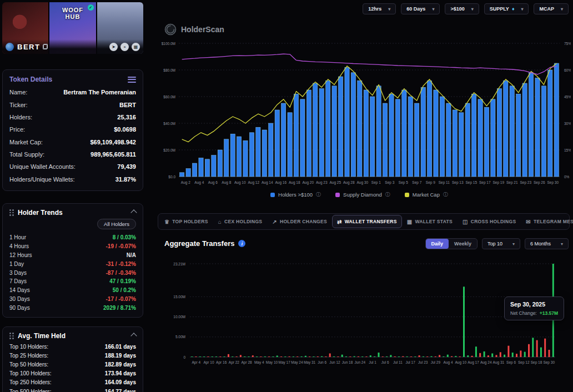 This screenshot has height=392, width=573. Describe the element at coordinates (524, 313) in the screenshot. I see `tooltip-label: Net Change:` at that location.